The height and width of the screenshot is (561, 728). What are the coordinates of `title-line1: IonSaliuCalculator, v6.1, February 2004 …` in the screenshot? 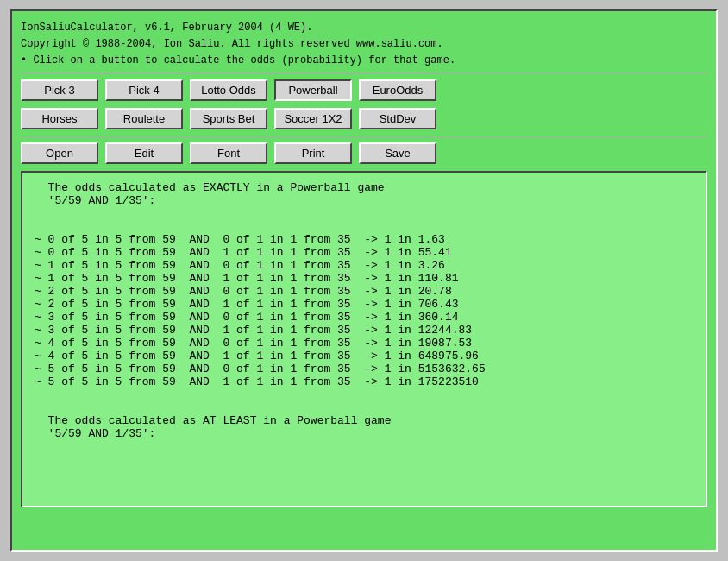 It's located at (364, 28).